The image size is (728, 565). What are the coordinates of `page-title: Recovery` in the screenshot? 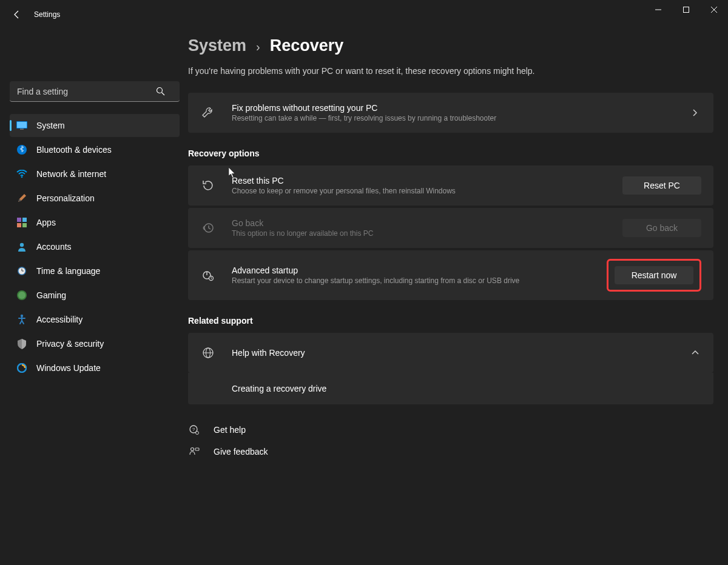 It's located at (307, 46).